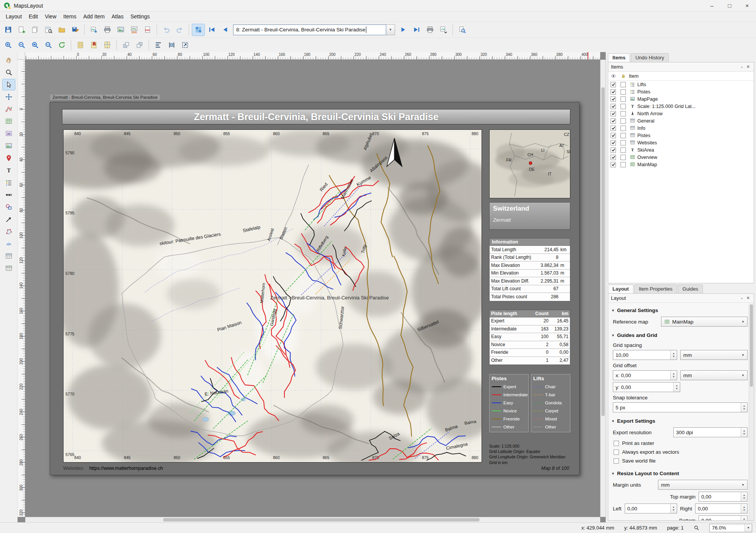 Image resolution: width=756 pixels, height=533 pixels. Describe the element at coordinates (679, 473) in the screenshot. I see `resize-layout-header: ▼ Resize Layout to Content` at that location.